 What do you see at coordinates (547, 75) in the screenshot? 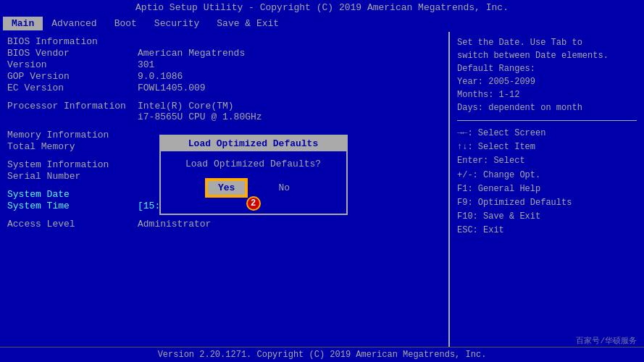
I see `help-text: Set the Date. Use Tab to switch between …` at bounding box center [547, 75].